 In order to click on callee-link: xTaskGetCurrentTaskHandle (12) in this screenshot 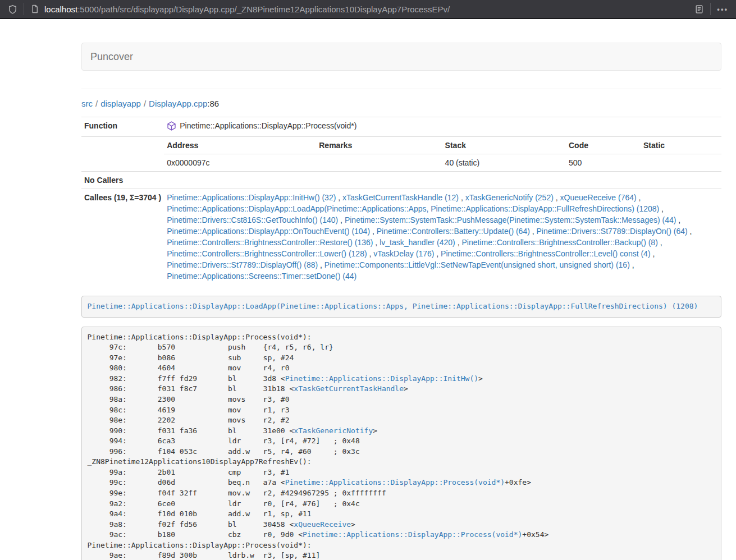, I will do `click(401, 198)`.